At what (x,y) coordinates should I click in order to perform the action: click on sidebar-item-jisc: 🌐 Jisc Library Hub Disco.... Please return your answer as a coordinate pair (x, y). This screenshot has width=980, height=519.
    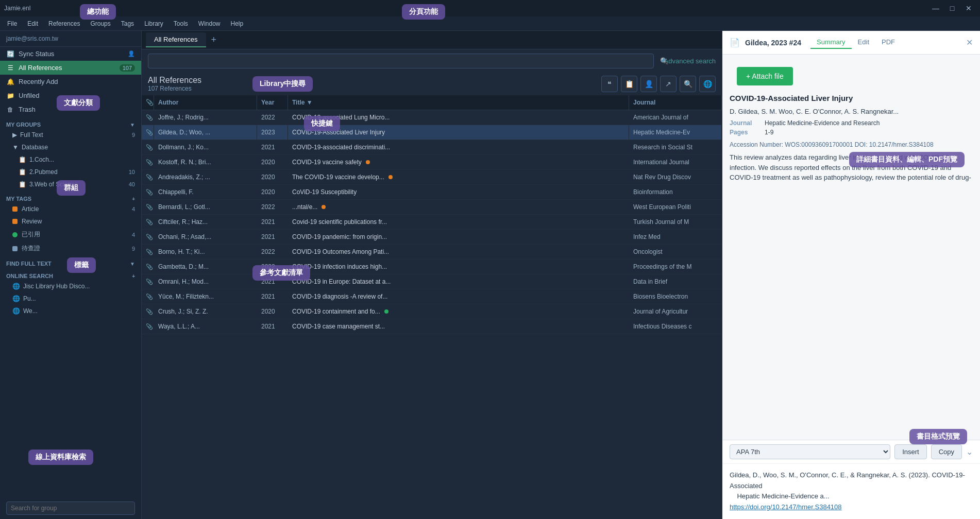
    Looking at the image, I should click on (71, 286).